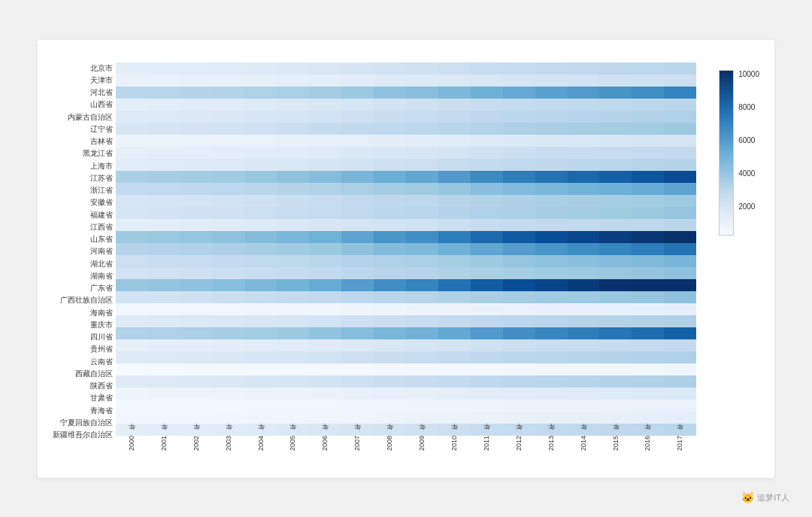 The width and height of the screenshot is (812, 517). What do you see at coordinates (83, 202) in the screenshot?
I see `y-label: 安徽省` at bounding box center [83, 202].